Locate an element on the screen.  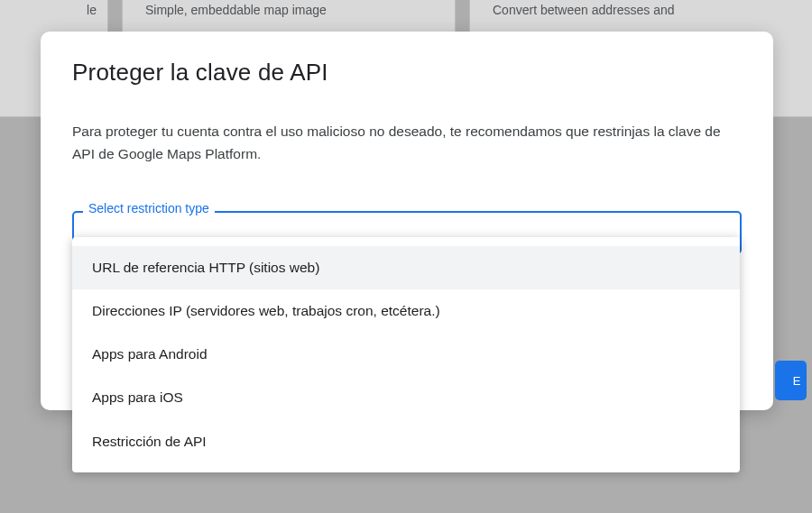
dropdown-option-ip-addresses: Direcciones IP (servidores web, trabajos… is located at coordinates (406, 311).